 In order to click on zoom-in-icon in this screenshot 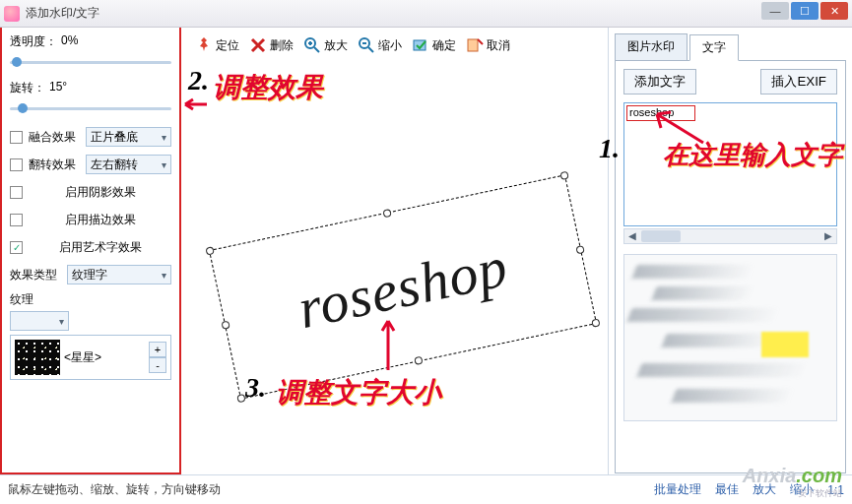, I will do `click(312, 45)`.